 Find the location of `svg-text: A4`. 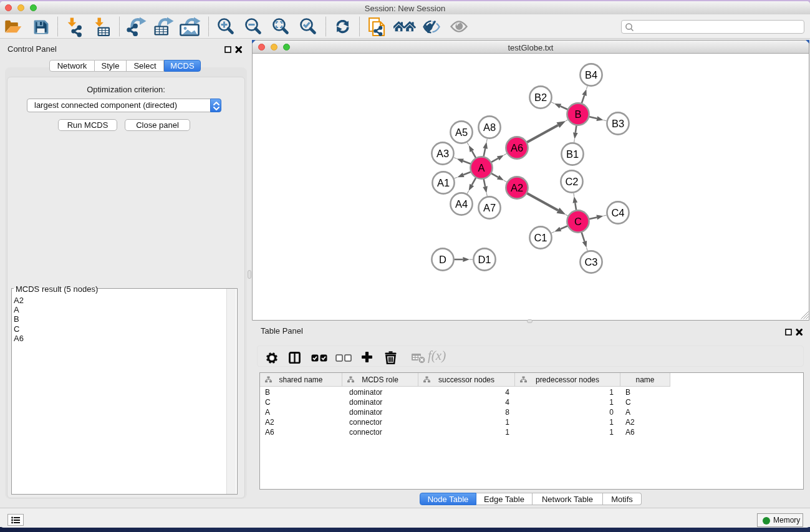

svg-text: A4 is located at coordinates (461, 204).